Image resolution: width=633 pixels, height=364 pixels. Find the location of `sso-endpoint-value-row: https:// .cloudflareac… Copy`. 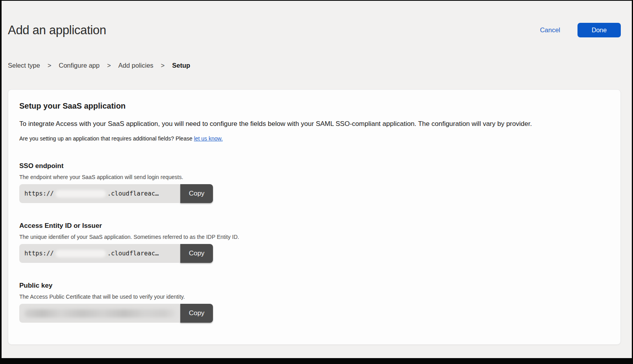

sso-endpoint-value-row: https:// .cloudflareac… Copy is located at coordinates (116, 194).